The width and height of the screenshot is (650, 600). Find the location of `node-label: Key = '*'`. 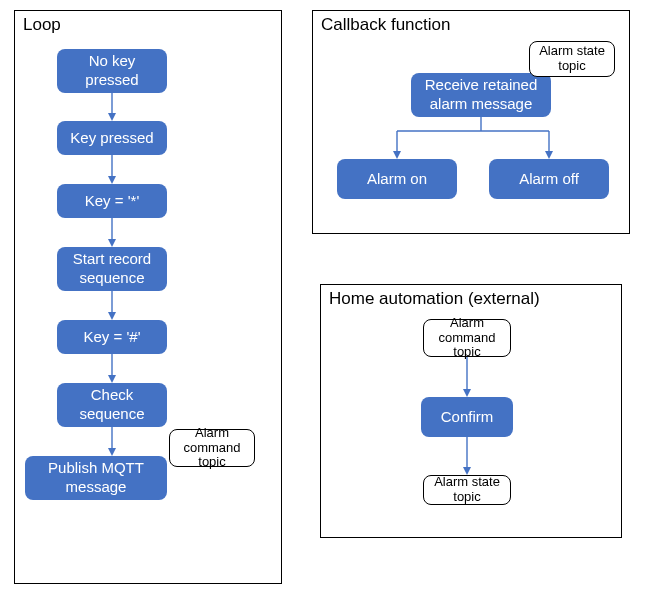

node-label: Key = '*' is located at coordinates (112, 202).